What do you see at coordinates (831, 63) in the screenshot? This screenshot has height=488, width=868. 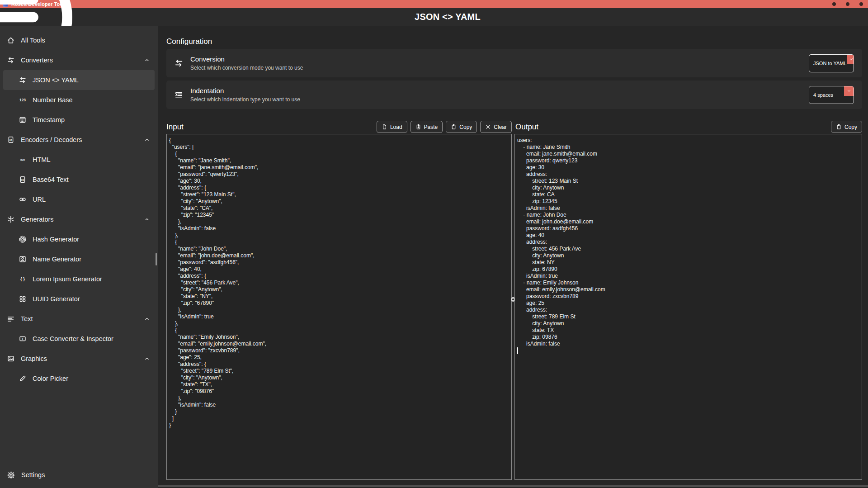 I see `conversion-dropdown: JSON to YAML` at bounding box center [831, 63].